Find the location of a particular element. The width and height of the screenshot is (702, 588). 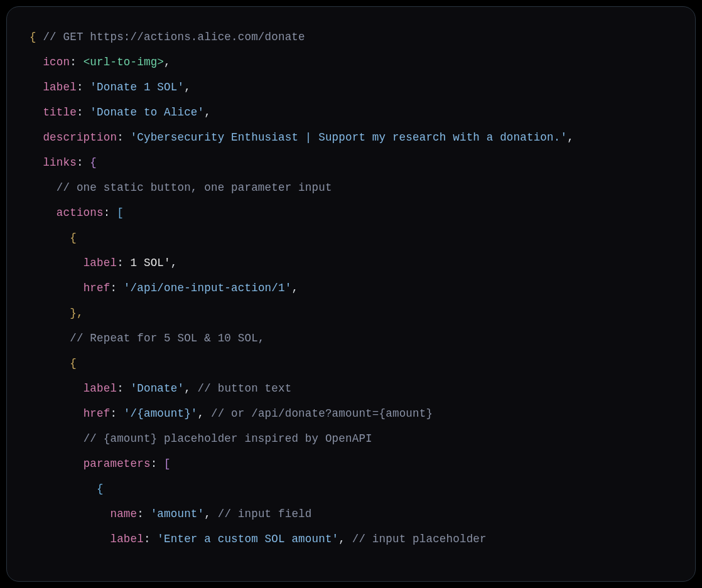

val-label: 'Donate 1 SOL' is located at coordinates (137, 87).